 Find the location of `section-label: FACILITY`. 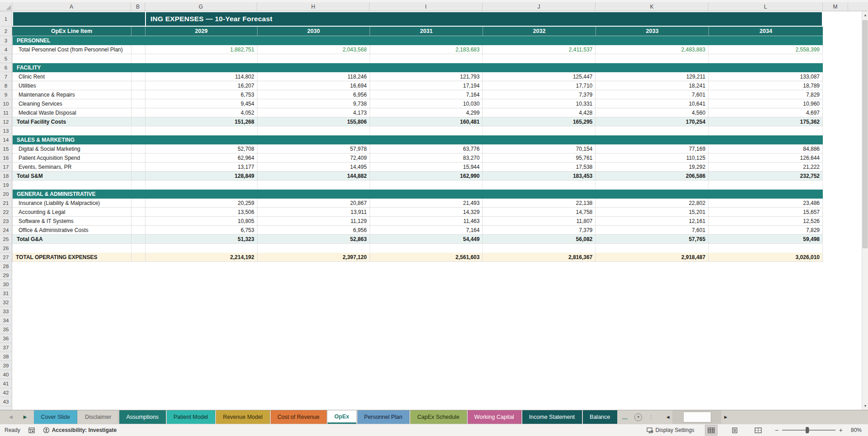

section-label: FACILITY is located at coordinates (27, 68).